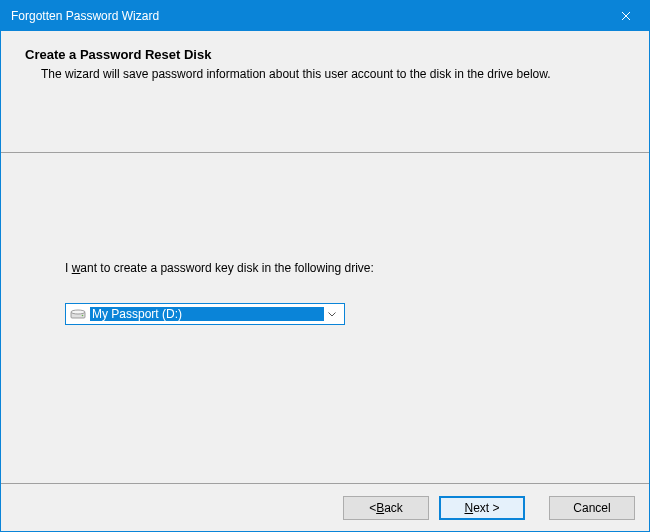 This screenshot has width=650, height=532. What do you see at coordinates (386, 508) in the screenshot?
I see `back-button: < Back` at bounding box center [386, 508].